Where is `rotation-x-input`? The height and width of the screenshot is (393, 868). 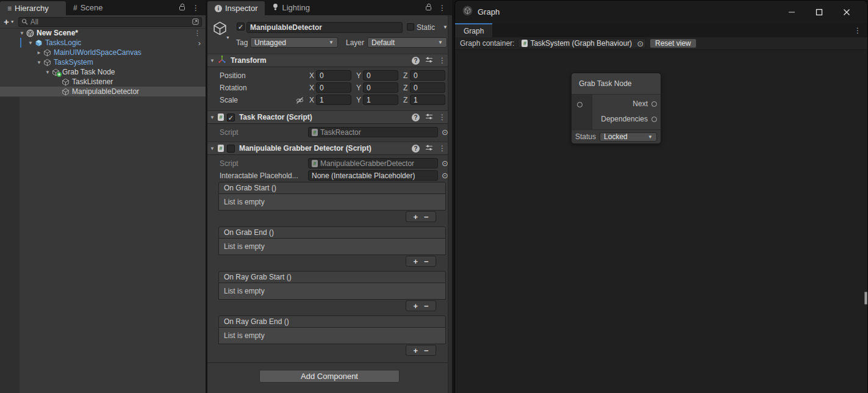 rotation-x-input is located at coordinates (334, 88).